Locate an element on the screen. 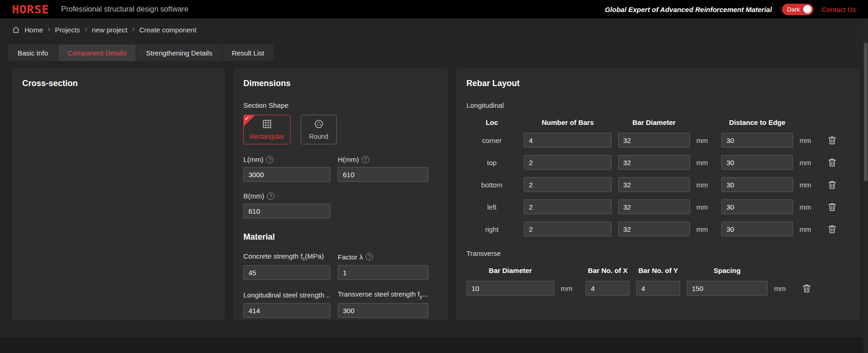 Image resolution: width=868 pixels, height=353 pixels. transverse-steel-strength-input is located at coordinates (383, 310).